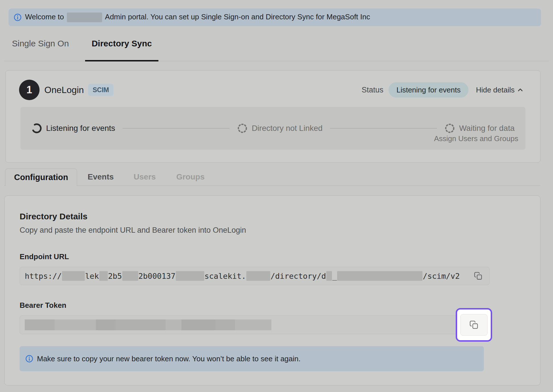 The image size is (553, 392). What do you see at coordinates (273, 306) in the screenshot?
I see `bearer-token-label: Bearer Token` at bounding box center [273, 306].